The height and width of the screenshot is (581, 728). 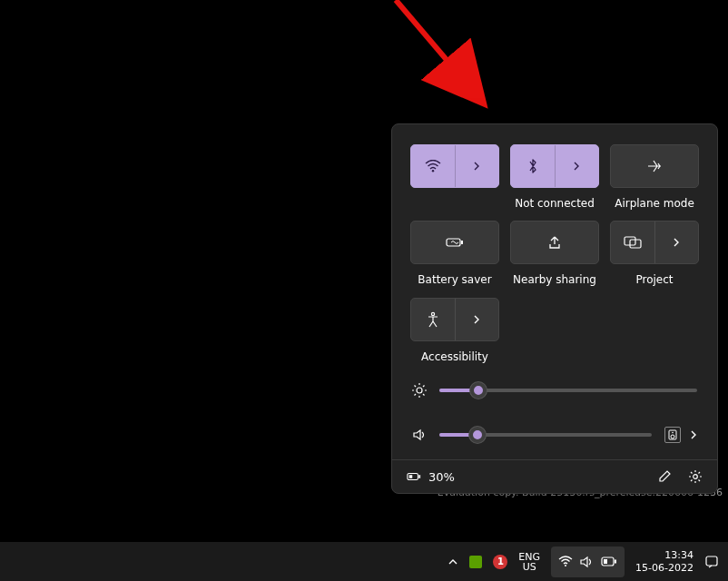 What do you see at coordinates (555, 390) in the screenshot?
I see `brightness-slider-row` at bounding box center [555, 390].